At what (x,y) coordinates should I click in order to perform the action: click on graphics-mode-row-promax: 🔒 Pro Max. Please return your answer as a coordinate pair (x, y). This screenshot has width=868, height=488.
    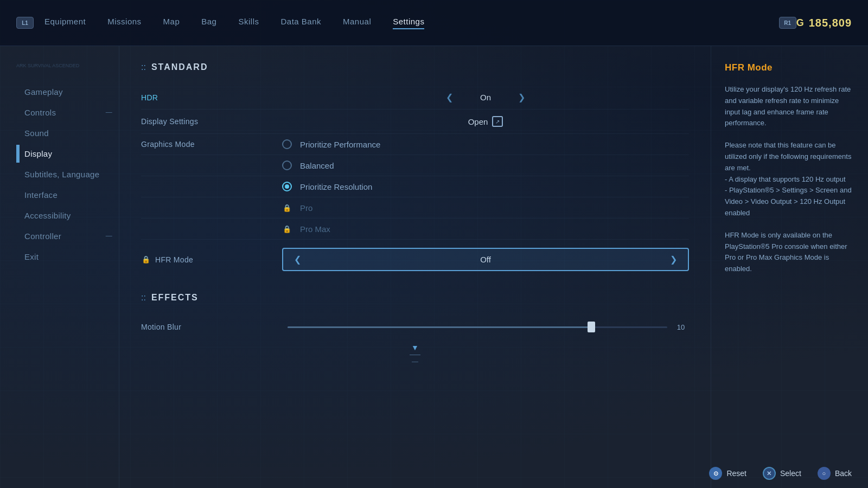
    Looking at the image, I should click on (415, 229).